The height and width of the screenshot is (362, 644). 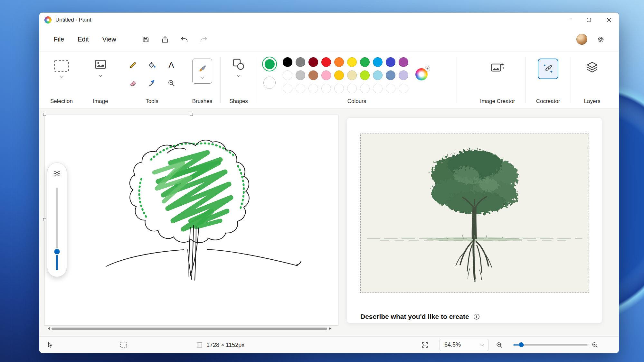 I want to click on canvas-resize-handle-top-center, so click(x=191, y=115).